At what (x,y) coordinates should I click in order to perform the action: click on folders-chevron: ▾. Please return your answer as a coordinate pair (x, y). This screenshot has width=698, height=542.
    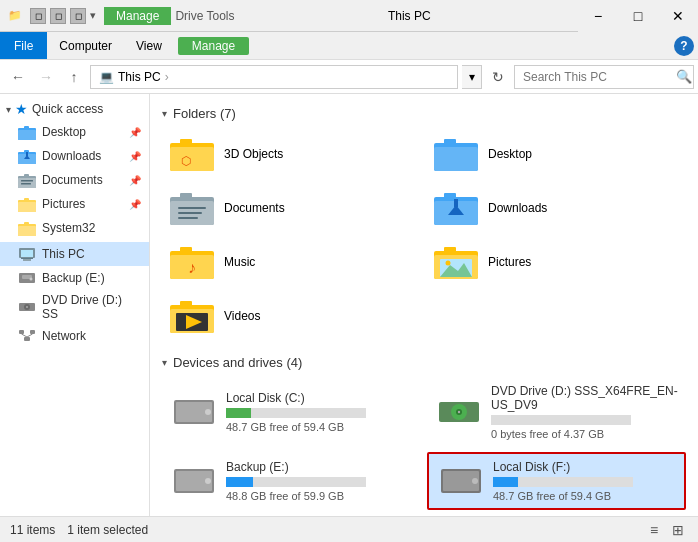
    Looking at the image, I should click on (164, 114).